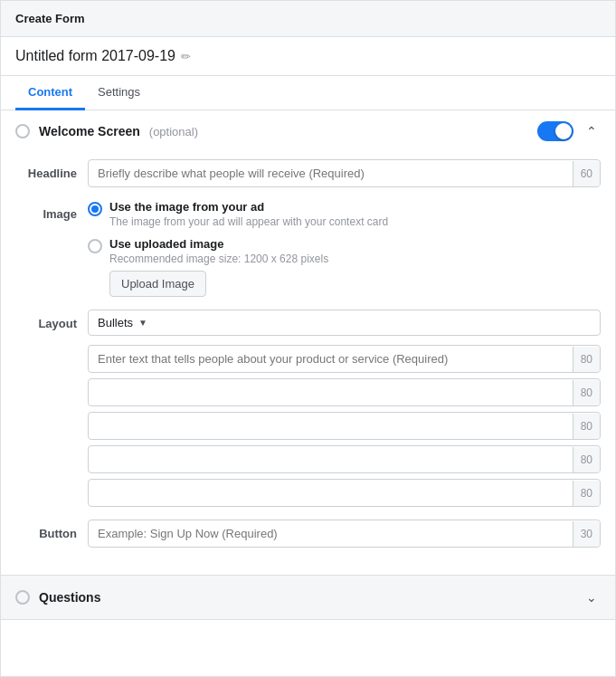 The image size is (616, 677). Describe the element at coordinates (344, 425) in the screenshot. I see `bullet-input-wrapper-2: 80` at that location.